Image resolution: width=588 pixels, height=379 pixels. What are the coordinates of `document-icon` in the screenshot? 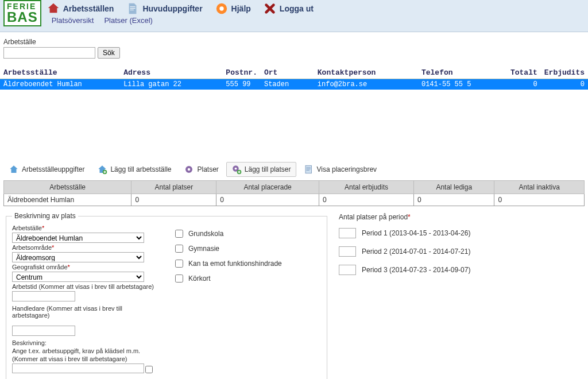 It's located at (133, 9).